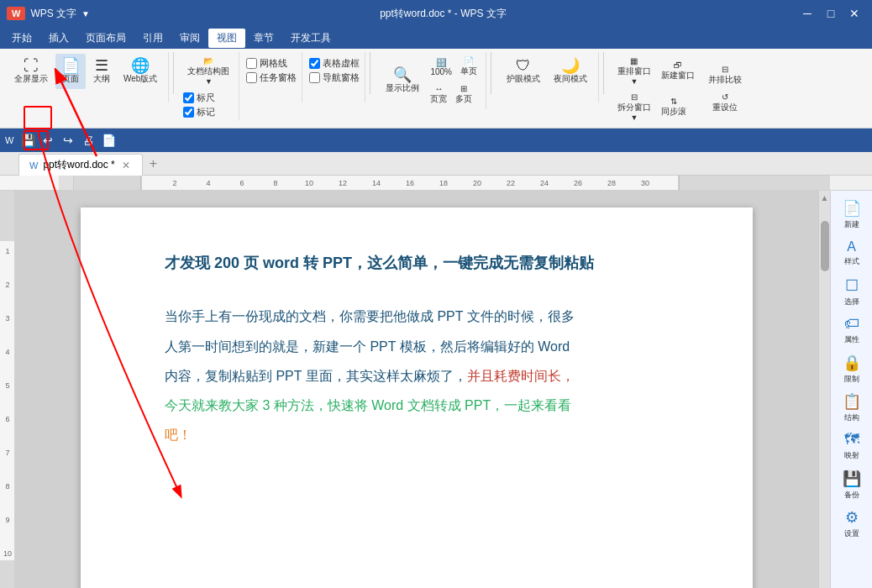  Describe the element at coordinates (188, 113) in the screenshot. I see `mark-checkbox` at that location.